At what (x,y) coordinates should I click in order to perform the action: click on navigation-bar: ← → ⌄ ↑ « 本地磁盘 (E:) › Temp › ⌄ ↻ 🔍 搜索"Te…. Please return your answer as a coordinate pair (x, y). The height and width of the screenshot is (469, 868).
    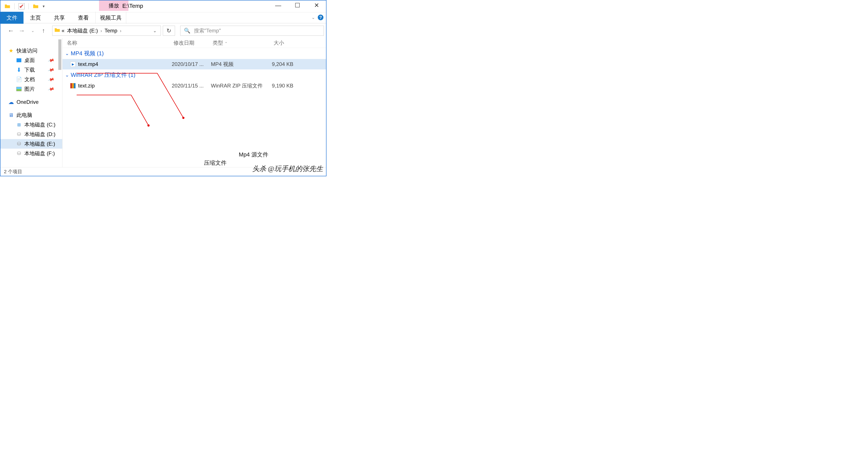
    Looking at the image, I should click on (163, 31).